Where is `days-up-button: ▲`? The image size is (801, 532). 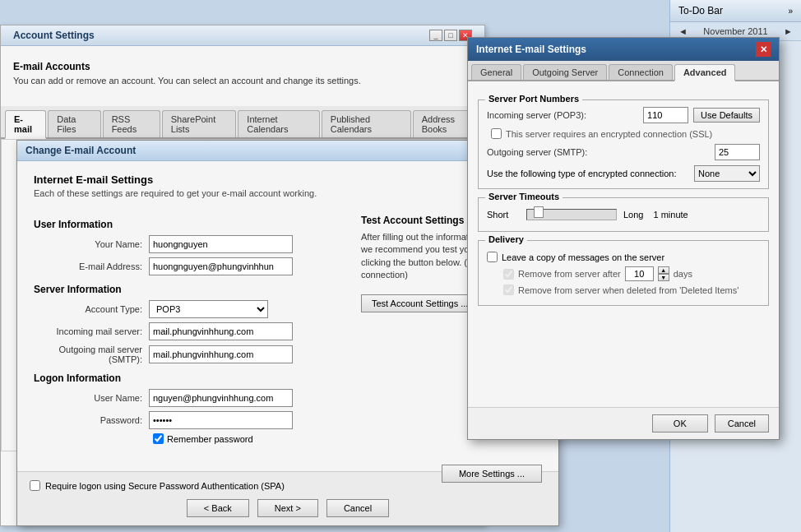 days-up-button: ▲ is located at coordinates (664, 270).